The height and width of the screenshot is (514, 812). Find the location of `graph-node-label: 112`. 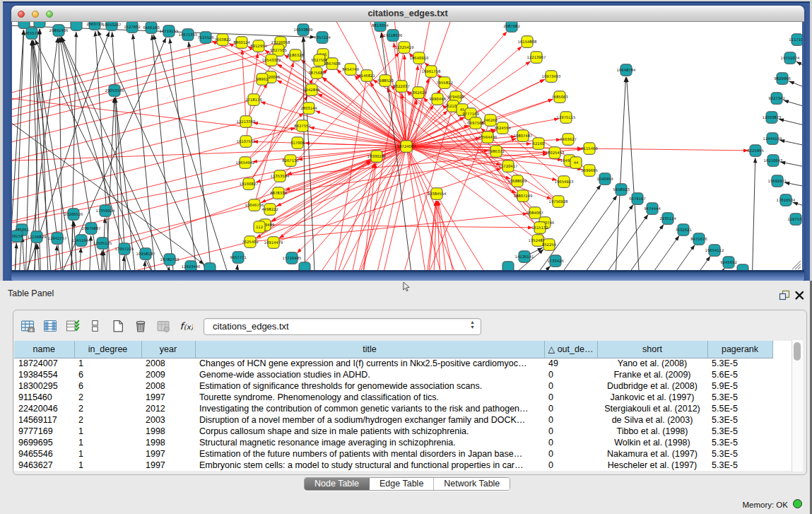

graph-node-label: 112 is located at coordinates (259, 227).